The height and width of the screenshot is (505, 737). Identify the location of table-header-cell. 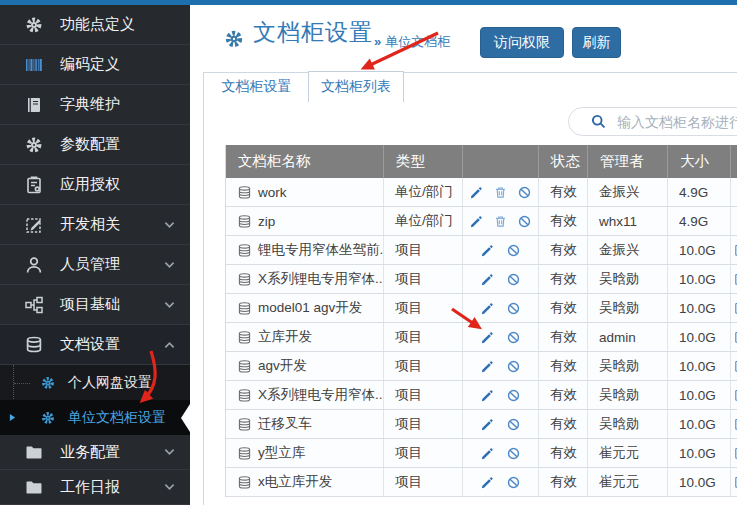
(501, 162).